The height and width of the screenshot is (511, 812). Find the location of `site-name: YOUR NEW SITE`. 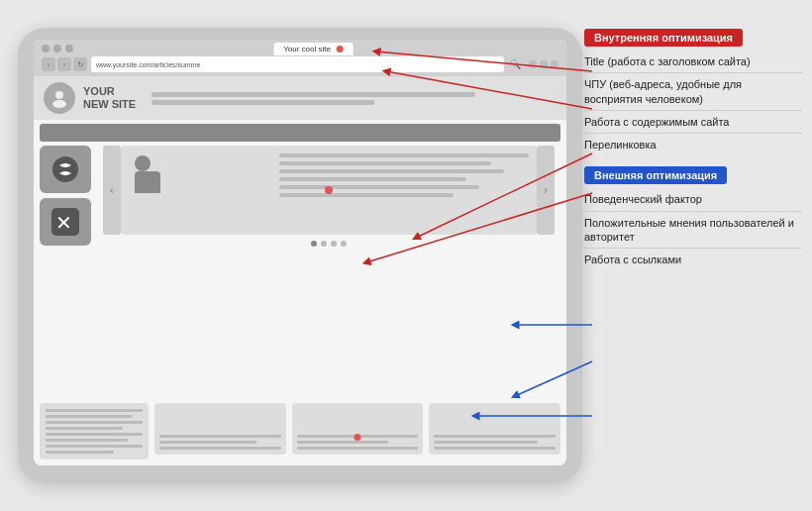

site-name: YOUR NEW SITE is located at coordinates (109, 98).